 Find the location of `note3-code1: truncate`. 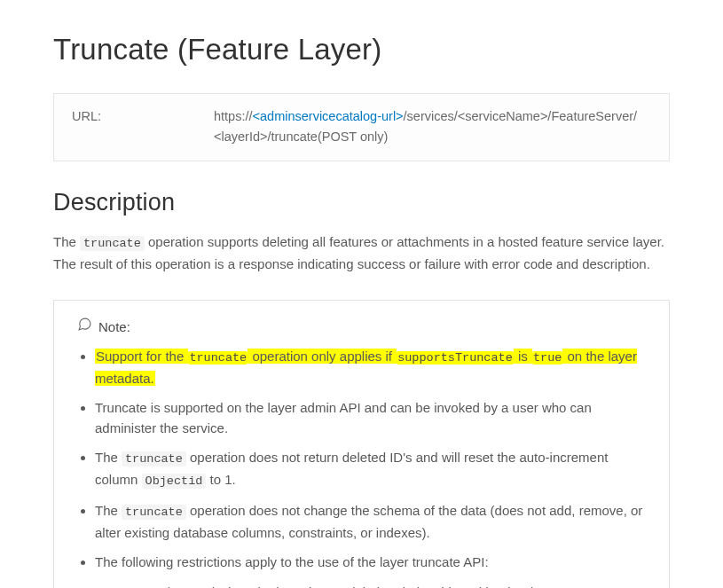

note3-code1: truncate is located at coordinates (154, 459).